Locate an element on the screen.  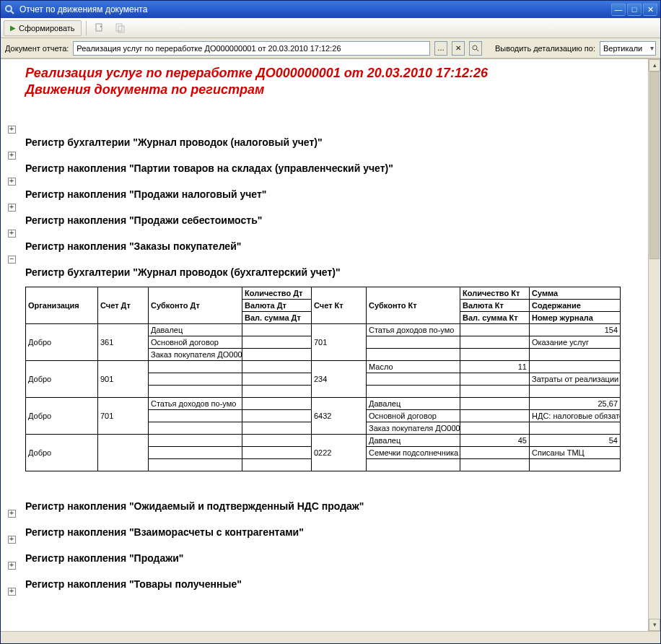
doc-clear-button: ✕ is located at coordinates (458, 48).